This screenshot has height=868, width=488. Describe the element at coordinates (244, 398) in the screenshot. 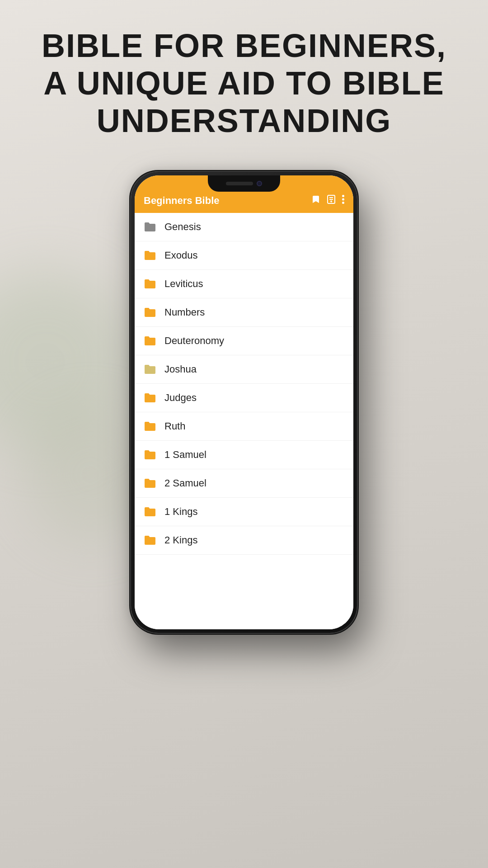

I see `list-item: Judges` at that location.